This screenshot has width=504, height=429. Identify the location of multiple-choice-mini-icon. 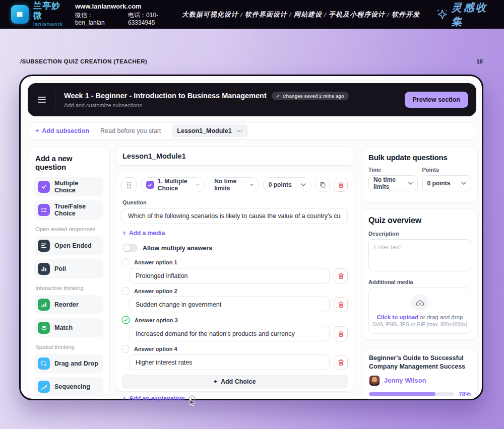
(150, 185).